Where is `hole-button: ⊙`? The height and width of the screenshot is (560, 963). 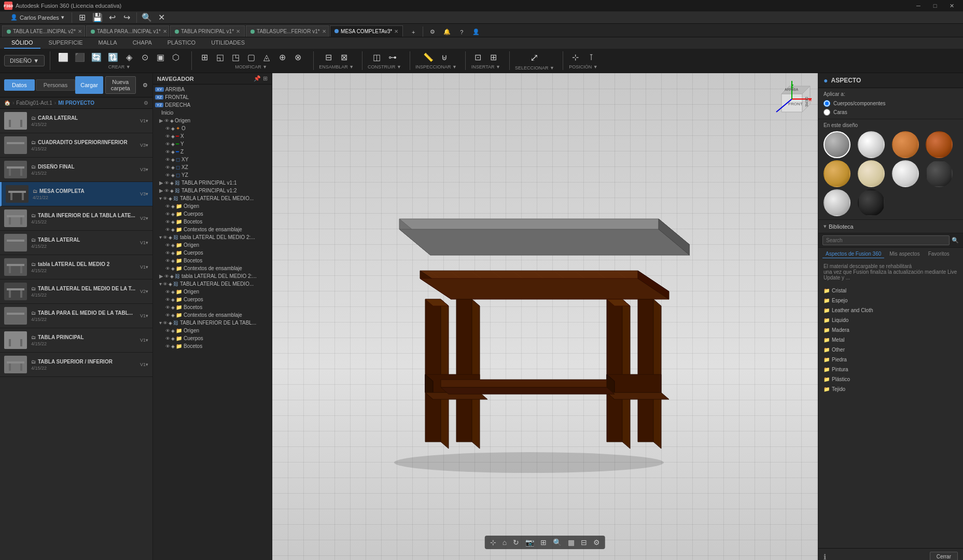 hole-button: ⊙ is located at coordinates (145, 58).